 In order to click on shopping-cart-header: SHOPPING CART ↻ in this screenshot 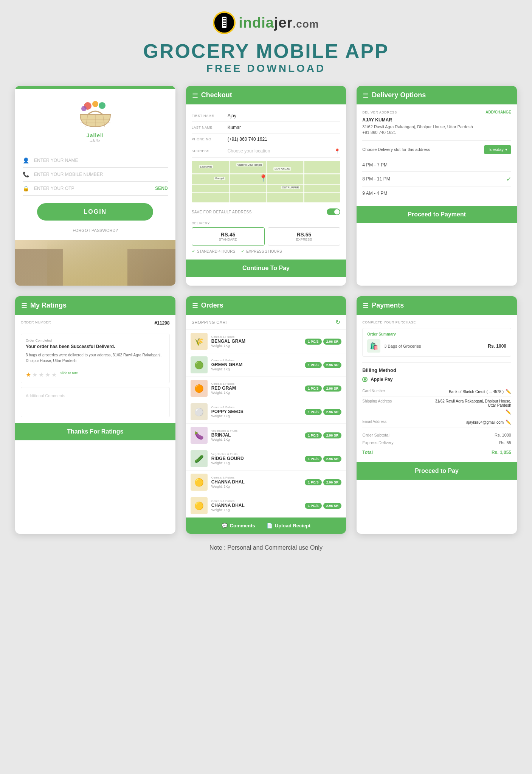, I will do `click(266, 322)`.